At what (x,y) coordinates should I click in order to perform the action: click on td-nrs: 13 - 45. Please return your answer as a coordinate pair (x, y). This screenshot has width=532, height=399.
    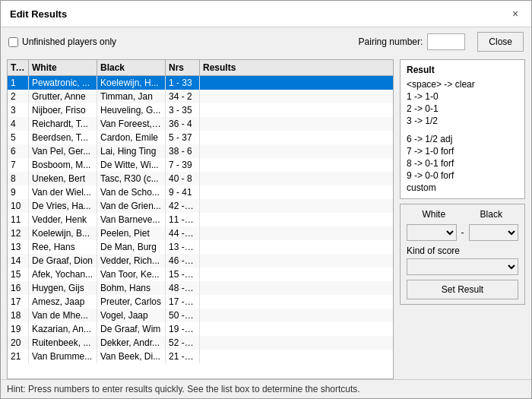
    Looking at the image, I should click on (182, 247).